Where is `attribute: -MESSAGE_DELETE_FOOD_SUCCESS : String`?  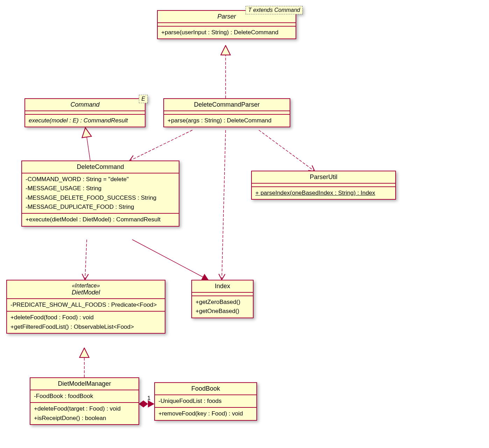
attribute: -MESSAGE_DELETE_FOOD_SUCCESS : String is located at coordinates (100, 198).